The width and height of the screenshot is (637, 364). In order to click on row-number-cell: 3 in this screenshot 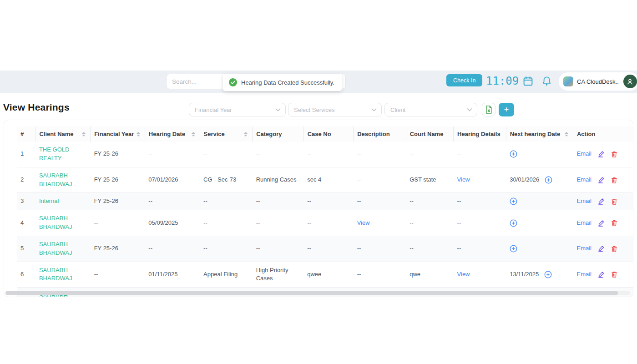, I will do `click(26, 202)`.